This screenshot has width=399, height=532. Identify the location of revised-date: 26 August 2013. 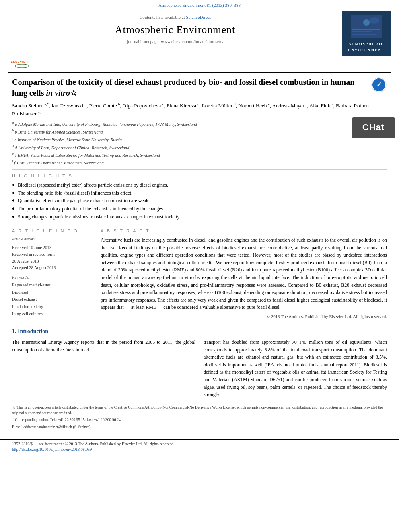
(52, 261).